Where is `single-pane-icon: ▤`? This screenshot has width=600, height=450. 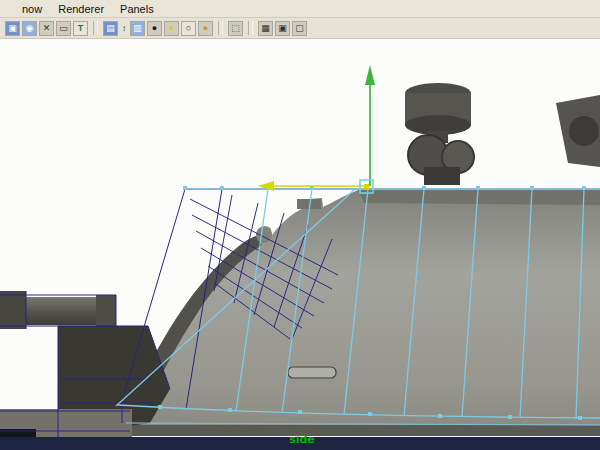
single-pane-icon: ▤ is located at coordinates (110, 28).